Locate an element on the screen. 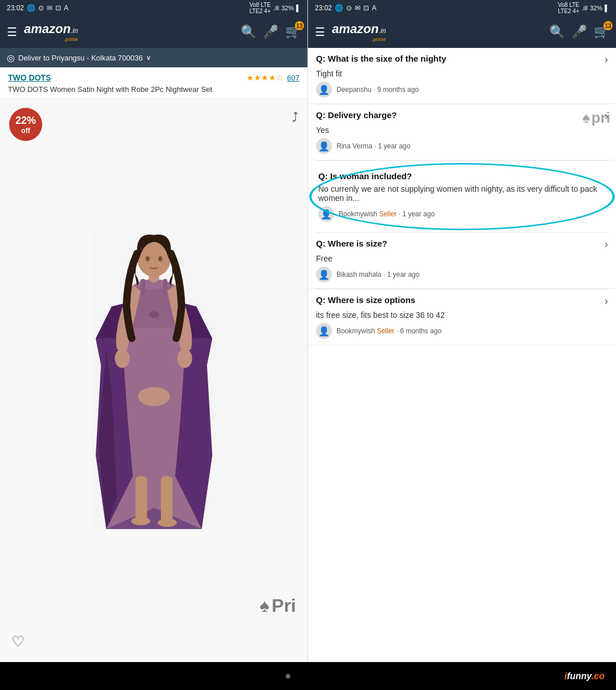 This screenshot has height=690, width=616. right-pri-text: pri is located at coordinates (601, 118).